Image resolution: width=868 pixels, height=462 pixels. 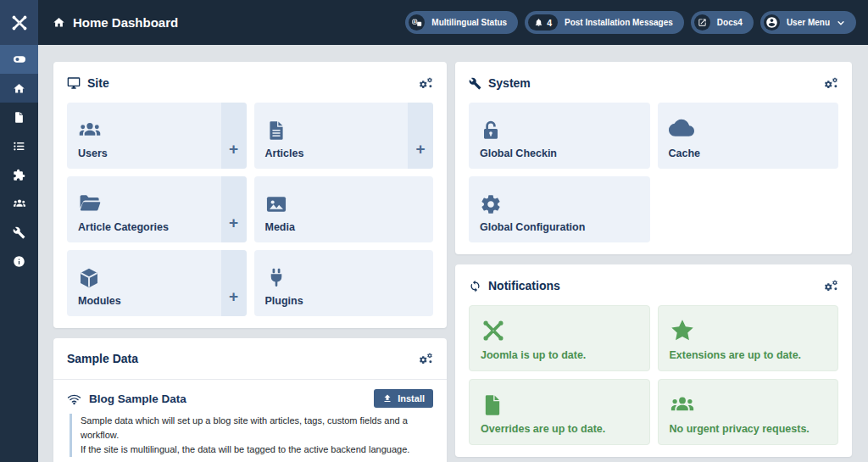 What do you see at coordinates (604, 22) in the screenshot?
I see `post-installation-messages-button: 4 Post Installation Messages` at bounding box center [604, 22].